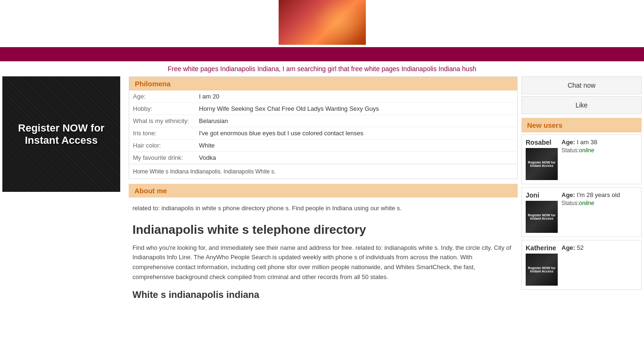  What do you see at coordinates (582, 125) in the screenshot?
I see `new-users-header: New users` at bounding box center [582, 125].